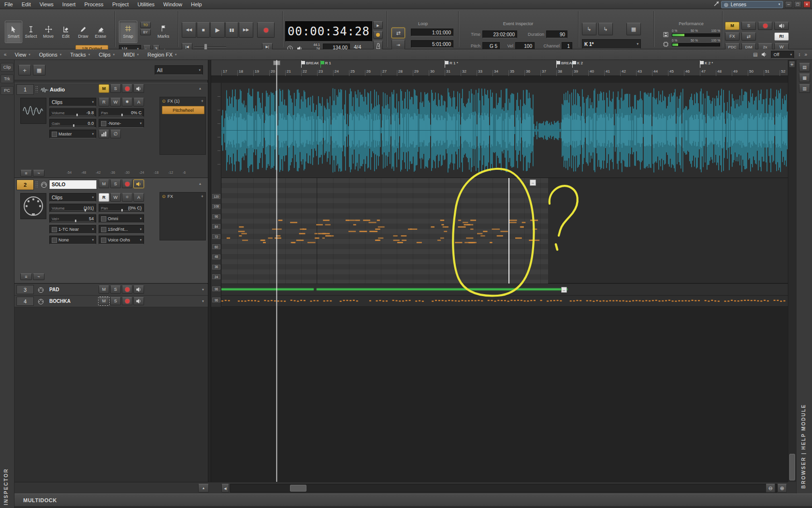  What do you see at coordinates (26, 173) in the screenshot?
I see `track1-automation-lanes-button: ≡` at bounding box center [26, 173].